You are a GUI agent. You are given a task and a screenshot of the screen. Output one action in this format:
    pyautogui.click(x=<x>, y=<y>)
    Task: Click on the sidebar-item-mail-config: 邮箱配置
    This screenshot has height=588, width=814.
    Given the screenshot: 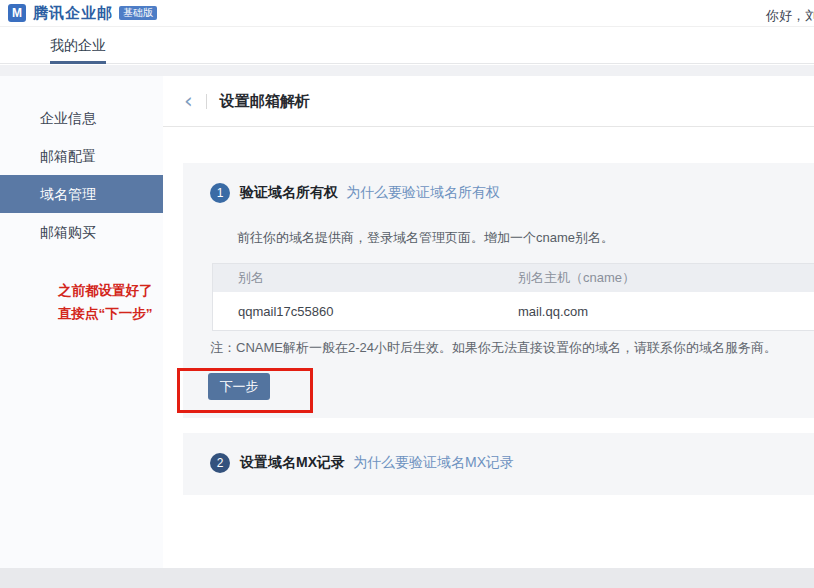 What is the action you would take?
    pyautogui.click(x=82, y=156)
    